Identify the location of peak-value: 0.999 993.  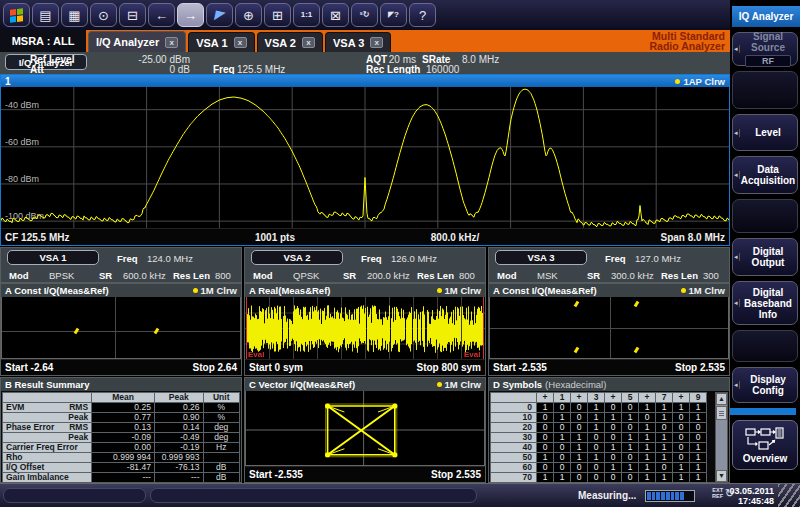
(178, 458).